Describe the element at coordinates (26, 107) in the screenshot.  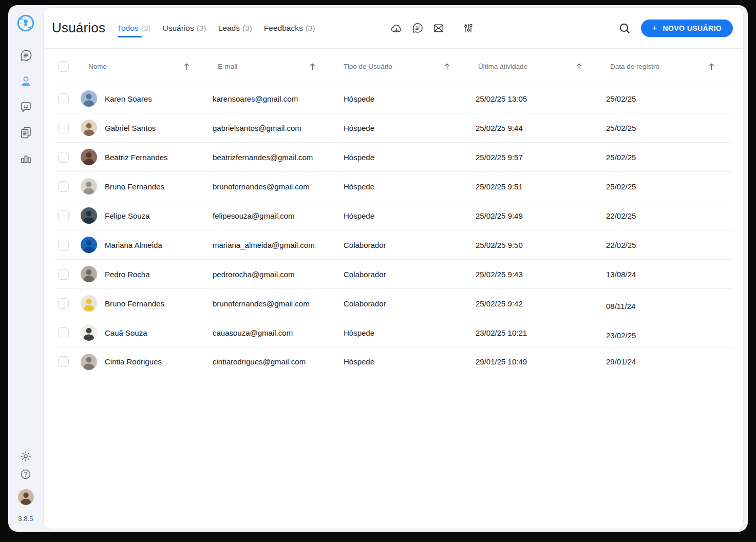
I see `sidebar-item-feedback` at that location.